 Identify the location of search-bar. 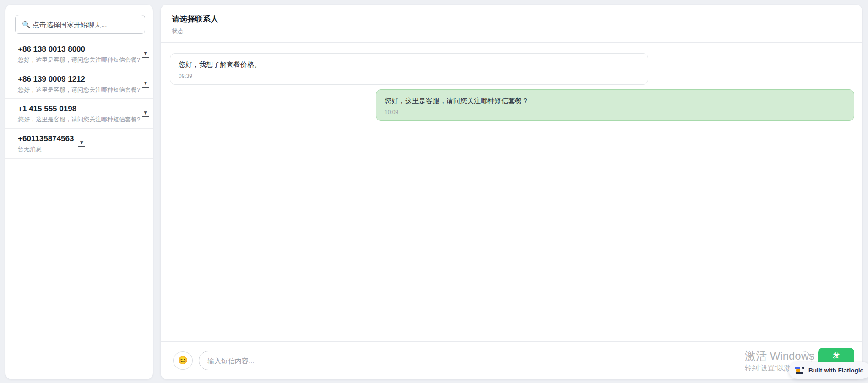
(79, 22).